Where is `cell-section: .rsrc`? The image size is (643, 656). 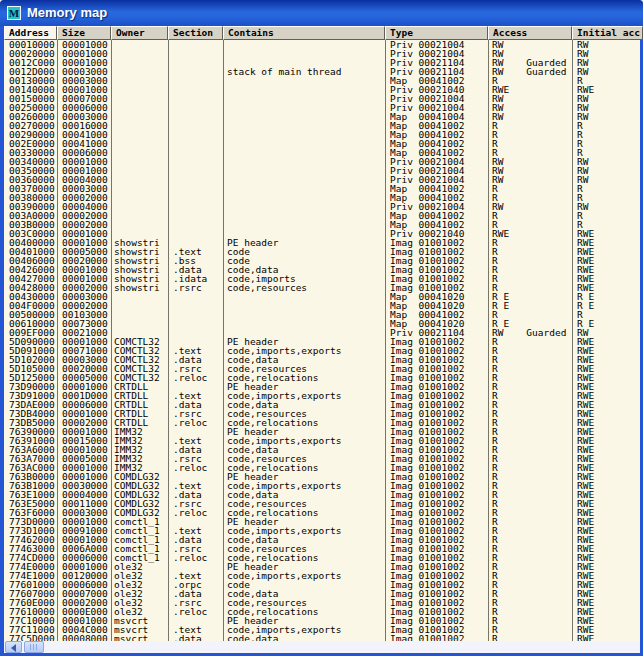
cell-section: .rsrc is located at coordinates (188, 288).